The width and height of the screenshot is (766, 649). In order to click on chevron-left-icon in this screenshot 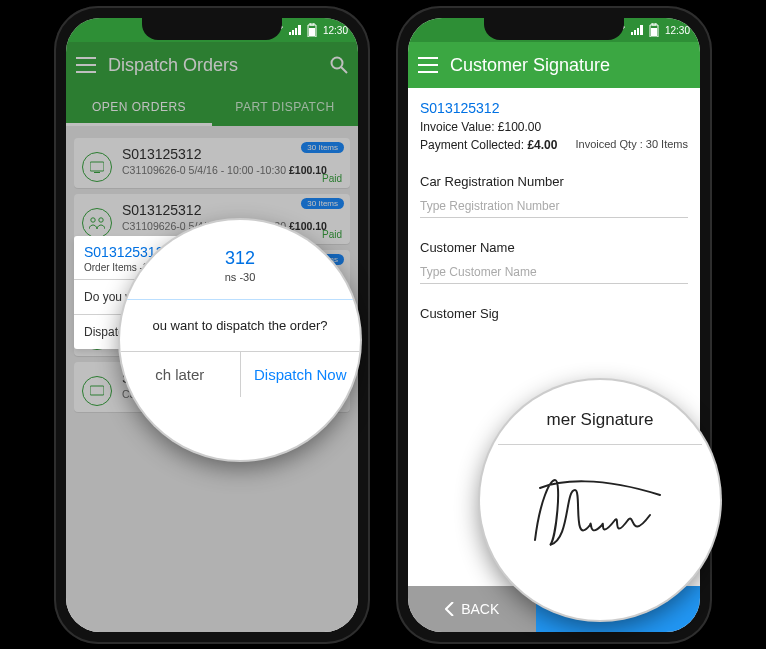, I will do `click(450, 609)`.